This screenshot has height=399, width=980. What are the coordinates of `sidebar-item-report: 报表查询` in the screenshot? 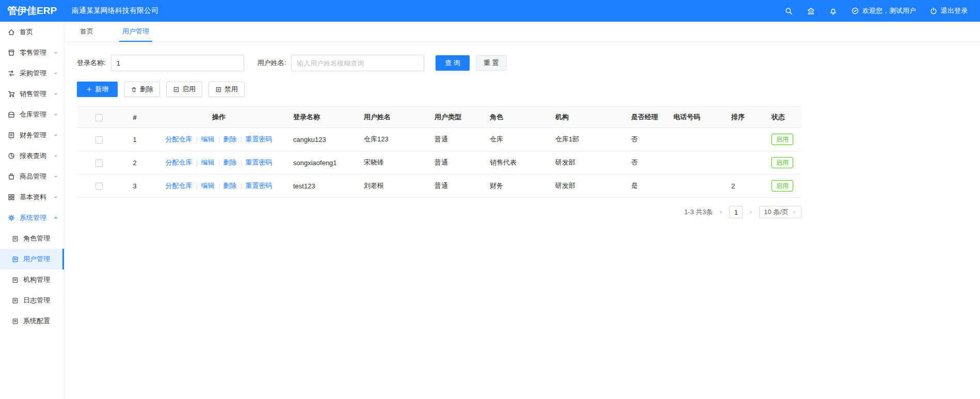 It's located at (32, 156).